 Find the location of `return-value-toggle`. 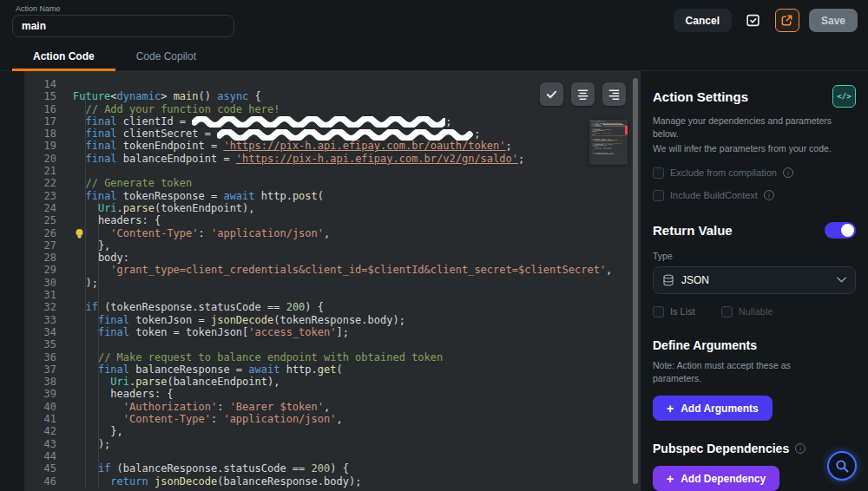

return-value-toggle is located at coordinates (840, 231).